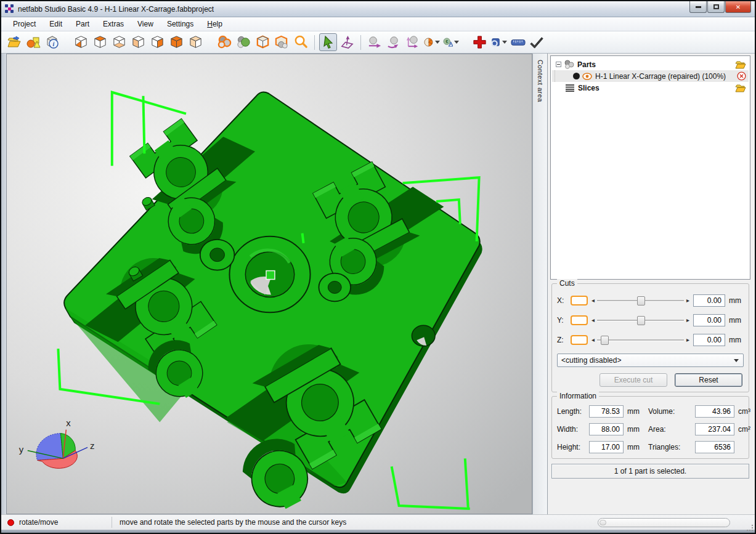  What do you see at coordinates (505, 42) in the screenshot?
I see `slice-dropdown-caret-icon` at bounding box center [505, 42].